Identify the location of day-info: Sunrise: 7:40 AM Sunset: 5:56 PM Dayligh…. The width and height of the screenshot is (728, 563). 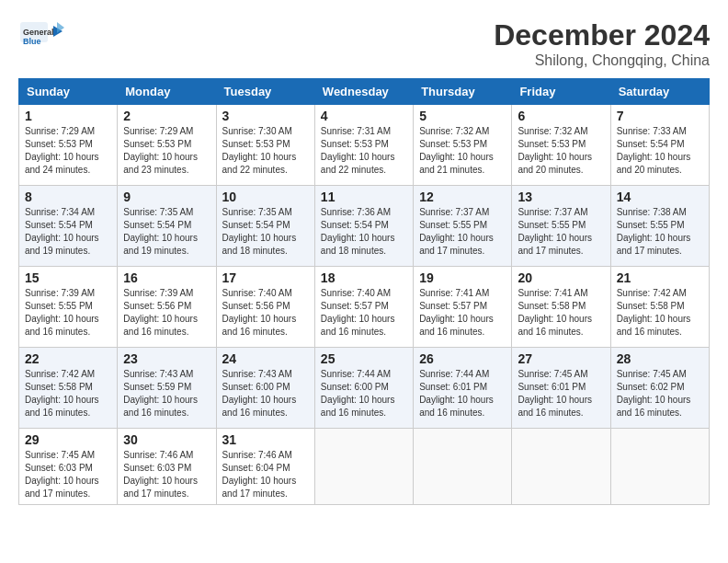
(266, 313).